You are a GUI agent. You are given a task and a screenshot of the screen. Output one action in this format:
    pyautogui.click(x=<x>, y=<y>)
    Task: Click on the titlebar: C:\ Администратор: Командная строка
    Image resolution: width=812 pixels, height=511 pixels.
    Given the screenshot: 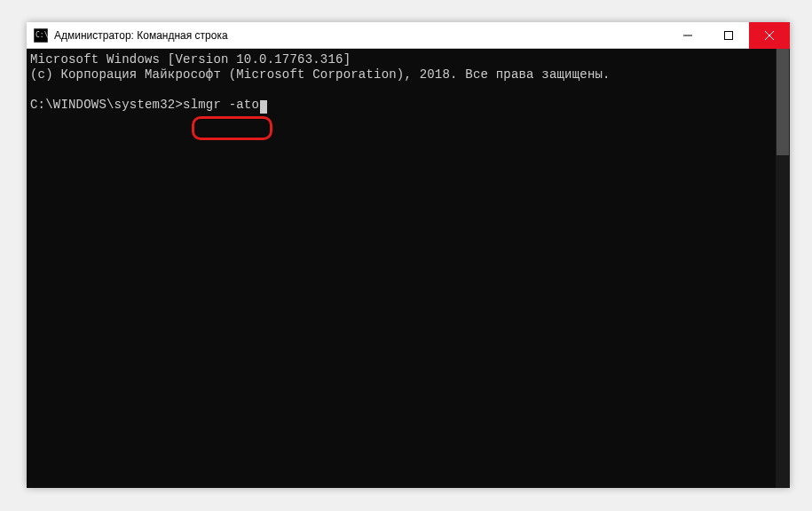 What is the action you would take?
    pyautogui.click(x=408, y=35)
    